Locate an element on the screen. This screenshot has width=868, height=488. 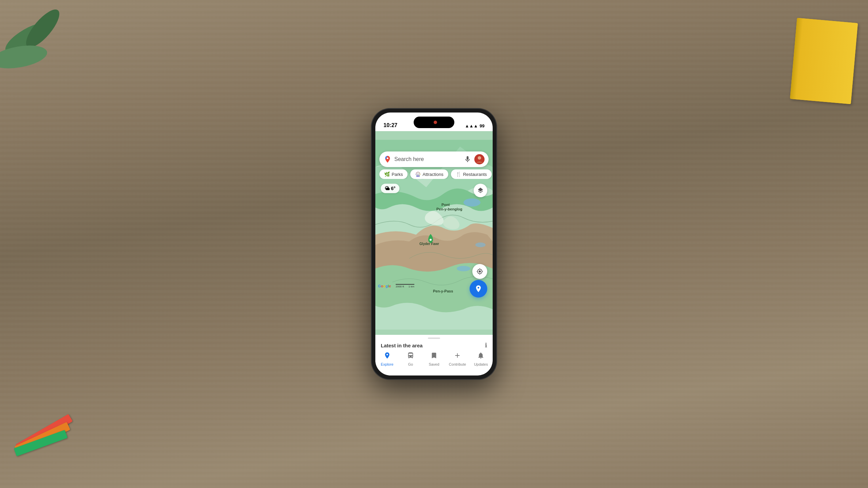
scale-bar: 2000 ft 1 km is located at coordinates (405, 286).